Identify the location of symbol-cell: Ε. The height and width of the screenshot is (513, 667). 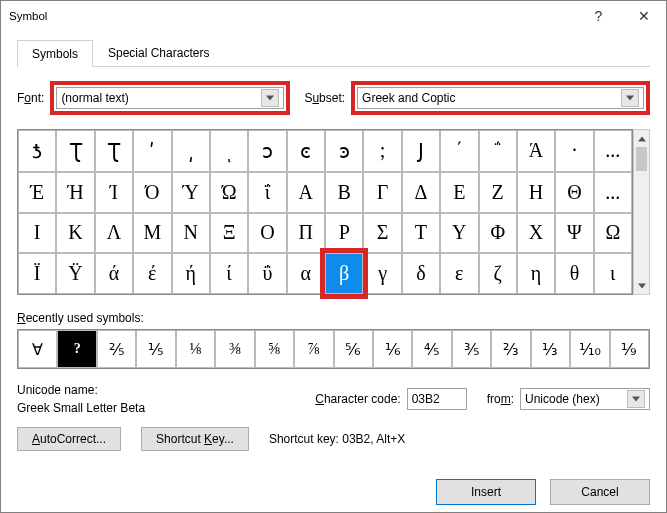
(459, 192).